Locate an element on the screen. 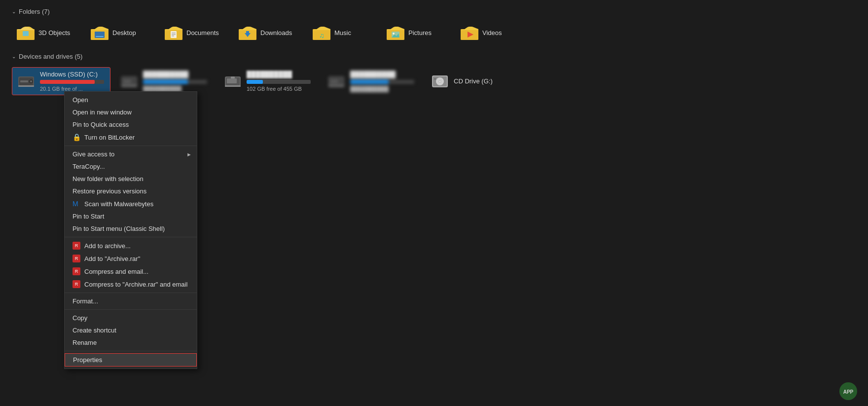 The image size is (868, 406). ctx-copy: Copy is located at coordinates (131, 318).